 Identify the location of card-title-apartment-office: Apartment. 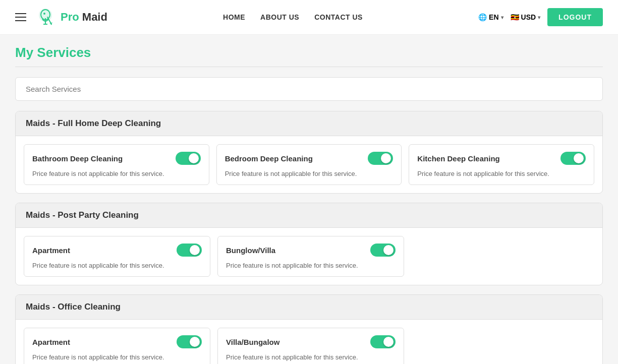
(51, 342).